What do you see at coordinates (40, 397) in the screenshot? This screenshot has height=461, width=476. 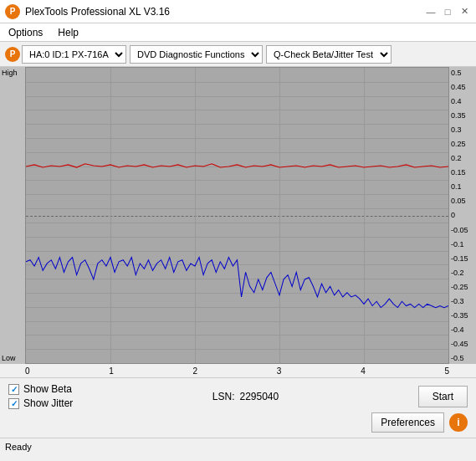 I see `checkbox-group: ✓ Show Beta ✓ Show Jitter` at bounding box center [40, 397].